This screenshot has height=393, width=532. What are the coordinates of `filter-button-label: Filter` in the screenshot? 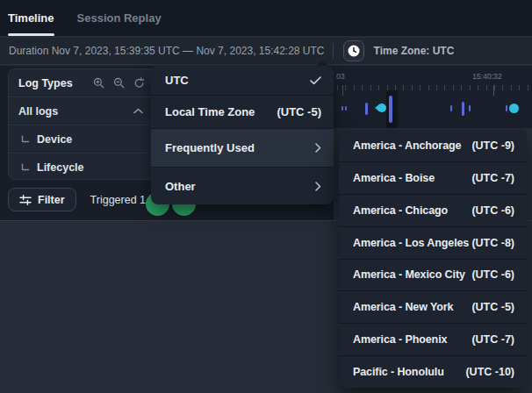 It's located at (51, 200).